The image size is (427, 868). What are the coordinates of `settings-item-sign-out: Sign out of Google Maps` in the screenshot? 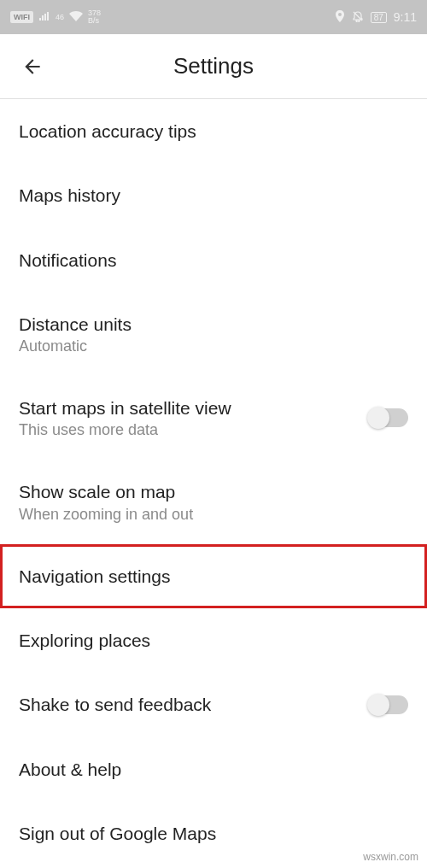 It's located at (214, 834).